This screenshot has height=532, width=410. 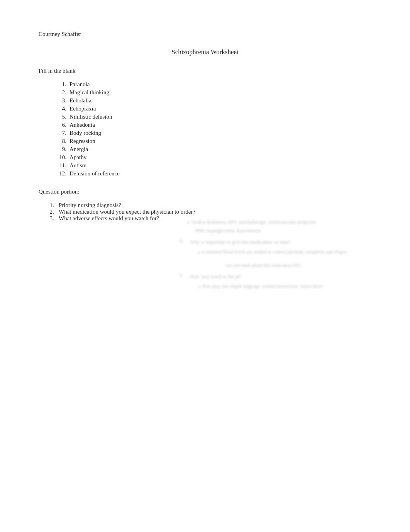 I want to click on item-number: 5., so click(x=60, y=117).